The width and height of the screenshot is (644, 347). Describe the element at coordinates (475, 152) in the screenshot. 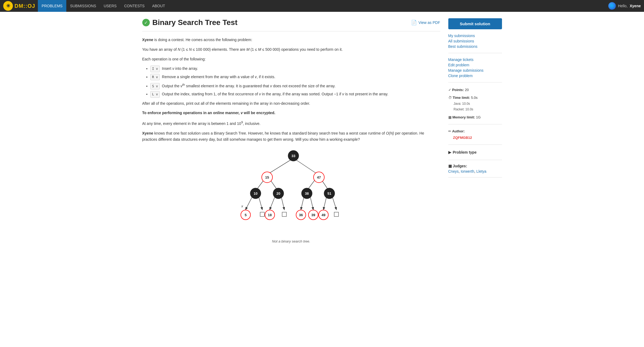

I see `problem-type-toggle: ▶ Problem type` at that location.